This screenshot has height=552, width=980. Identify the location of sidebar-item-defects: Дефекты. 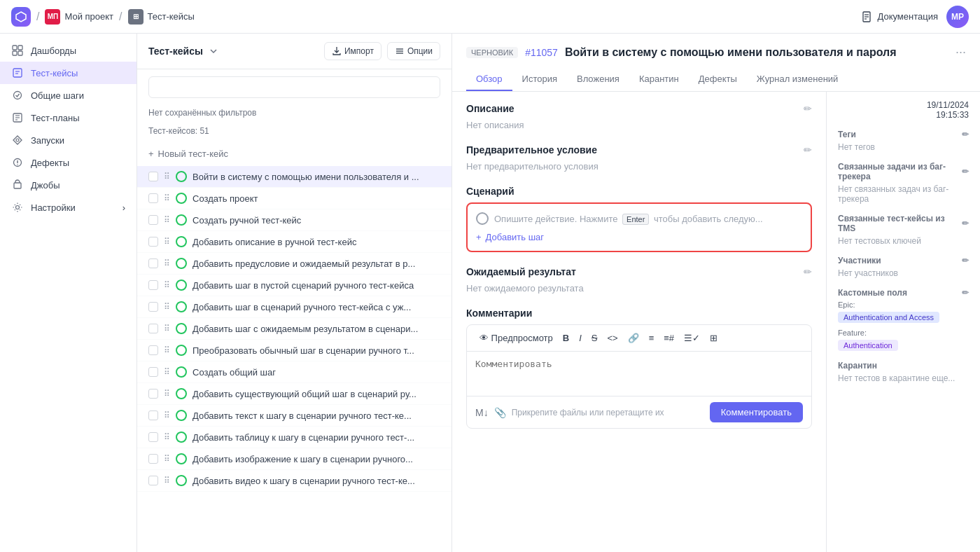
(69, 163).